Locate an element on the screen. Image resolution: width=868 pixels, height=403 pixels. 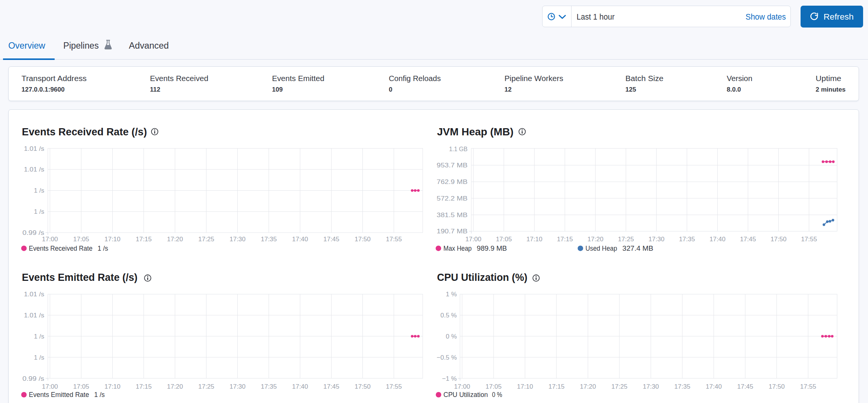
svg-text: 989.9 MB is located at coordinates (492, 248).